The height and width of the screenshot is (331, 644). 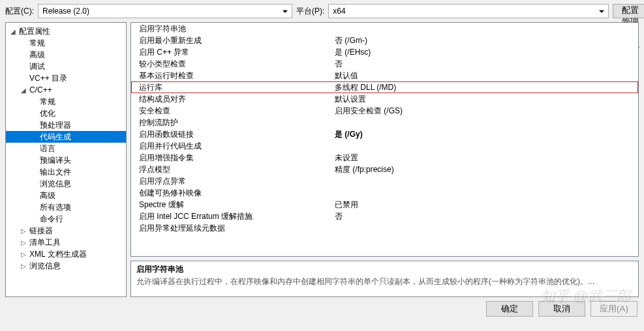 What do you see at coordinates (237, 29) in the screenshot?
I see `property-label: 启用字符串池` at bounding box center [237, 29].